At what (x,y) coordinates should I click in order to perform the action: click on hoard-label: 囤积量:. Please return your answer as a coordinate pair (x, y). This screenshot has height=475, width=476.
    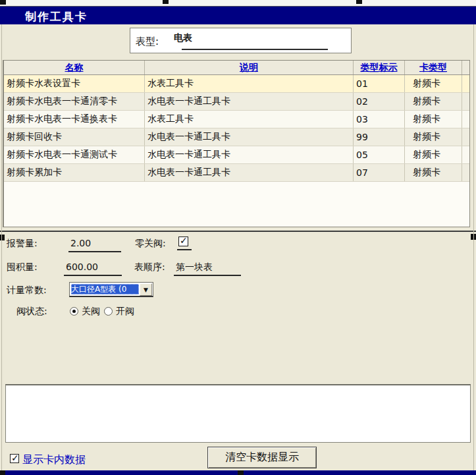
    Looking at the image, I should click on (22, 267).